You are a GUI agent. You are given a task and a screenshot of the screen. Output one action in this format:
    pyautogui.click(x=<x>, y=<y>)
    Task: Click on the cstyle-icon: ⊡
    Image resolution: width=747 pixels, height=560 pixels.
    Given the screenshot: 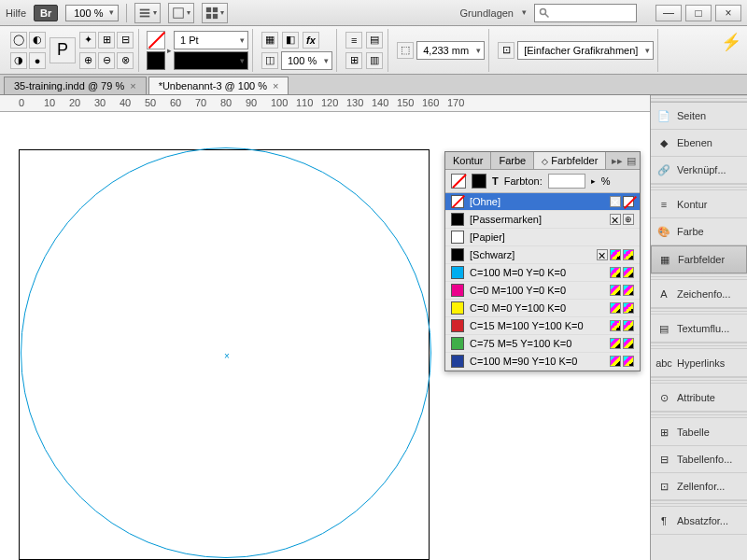 What is the action you would take?
    pyautogui.click(x=664, y=486)
    